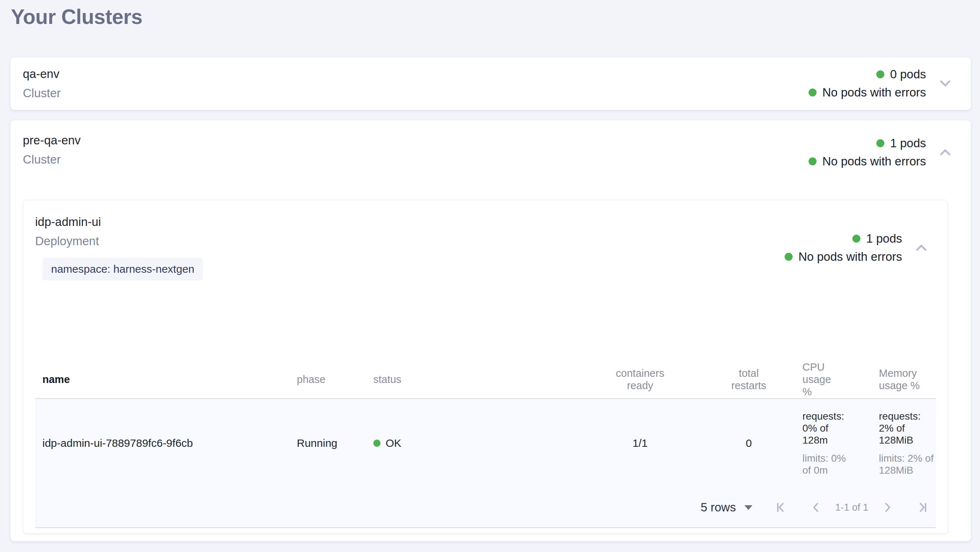  Describe the element at coordinates (492, 247) in the screenshot. I see `deployment-header: idp-admin-ui Deployment namespace: harne…` at that location.